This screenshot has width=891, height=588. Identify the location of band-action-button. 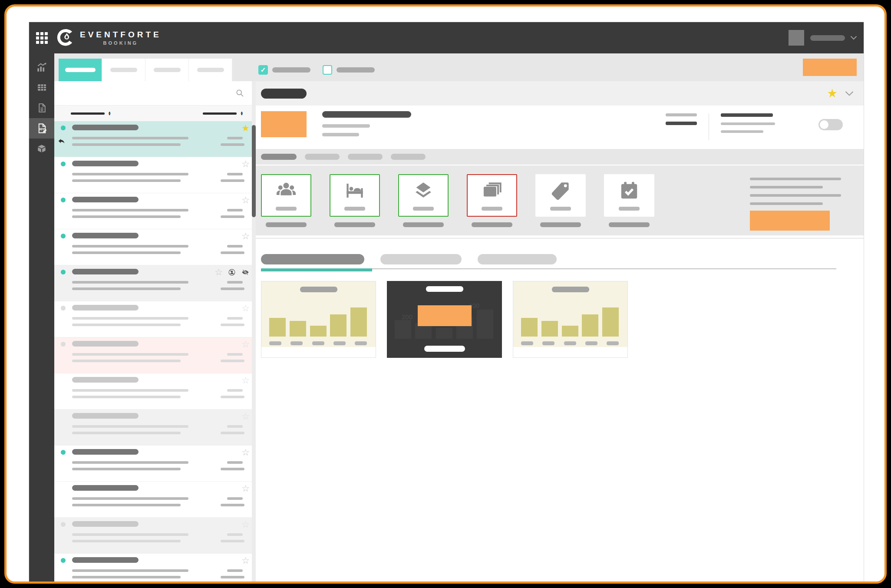
(790, 221).